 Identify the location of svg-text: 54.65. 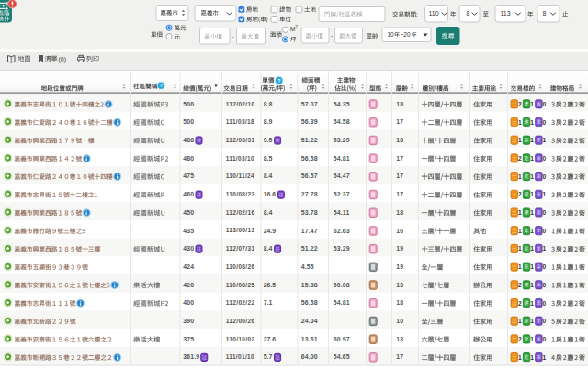
(342, 356).